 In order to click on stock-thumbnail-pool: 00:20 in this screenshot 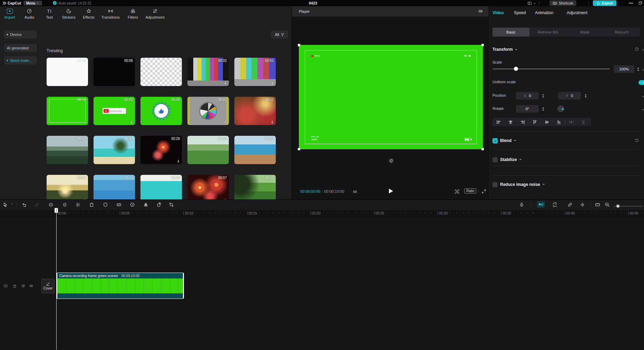, I will do `click(161, 187)`.